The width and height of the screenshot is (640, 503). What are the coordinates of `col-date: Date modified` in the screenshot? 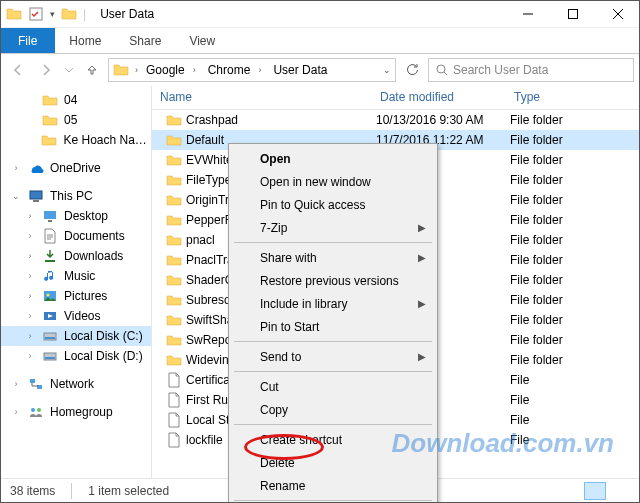 It's located at (439, 98).